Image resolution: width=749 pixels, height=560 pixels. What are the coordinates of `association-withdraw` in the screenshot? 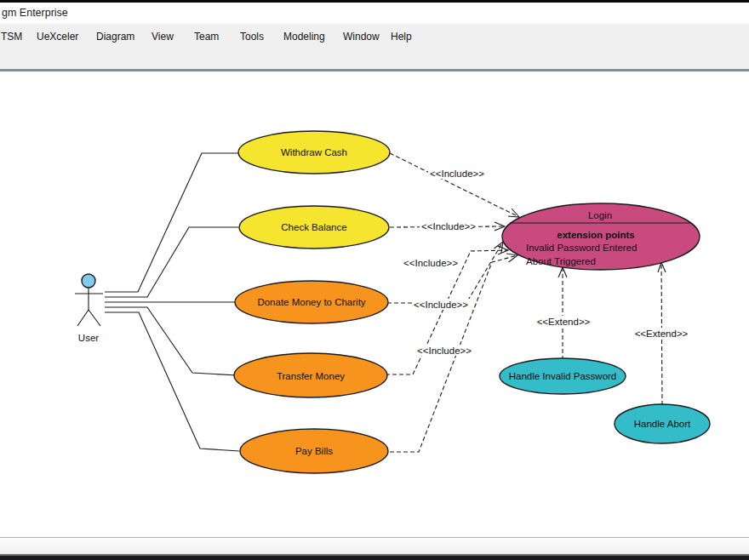 It's located at (172, 223).